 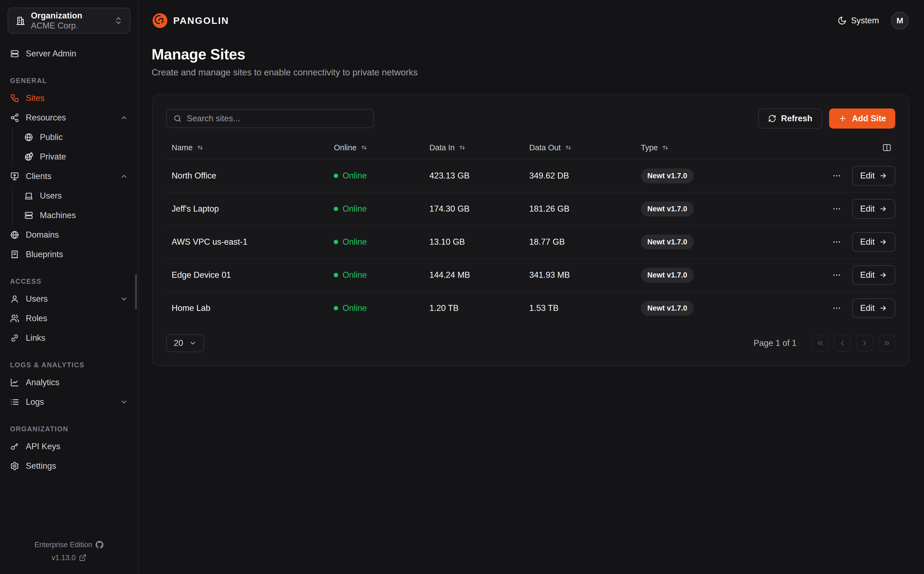 I want to click on edit-label: Edit, so click(x=867, y=176).